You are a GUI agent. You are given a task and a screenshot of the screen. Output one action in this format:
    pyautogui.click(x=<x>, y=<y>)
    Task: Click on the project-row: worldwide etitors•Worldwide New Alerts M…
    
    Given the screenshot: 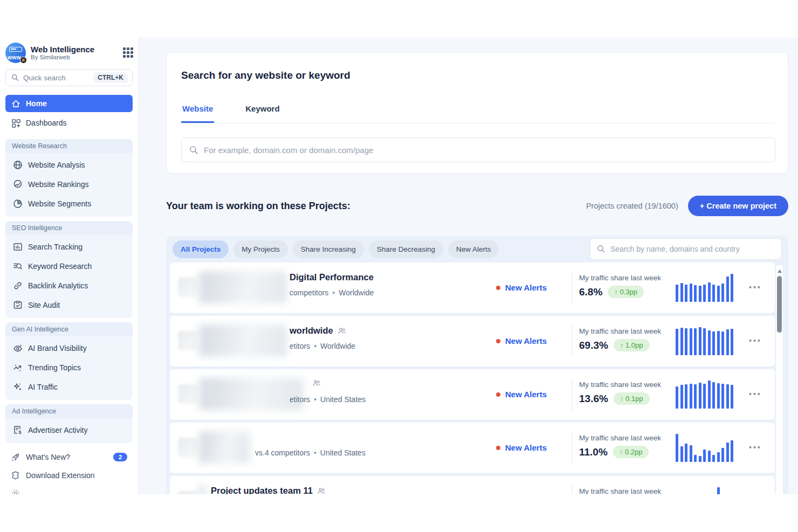 What is the action you would take?
    pyautogui.click(x=472, y=341)
    